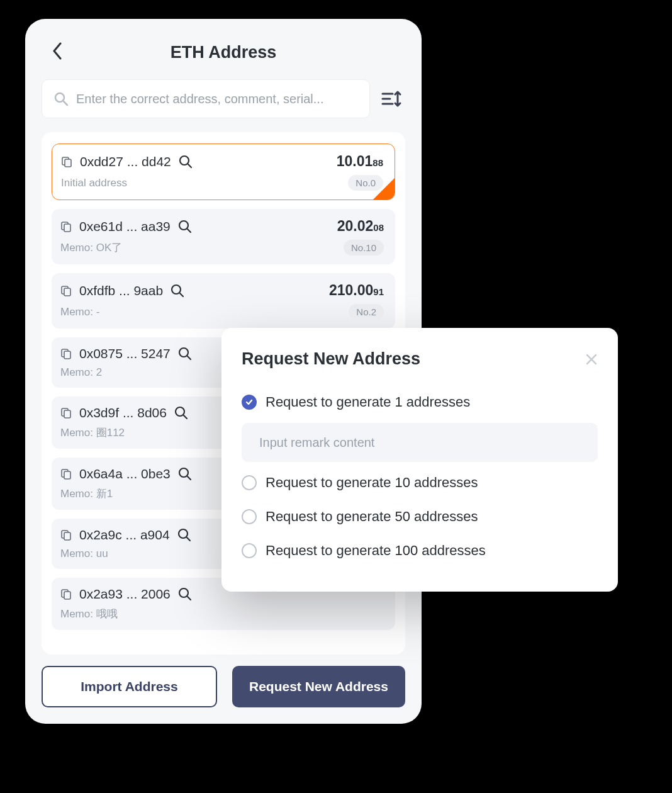 Image resolution: width=672 pixels, height=793 pixels. I want to click on dialog-close-button, so click(591, 359).